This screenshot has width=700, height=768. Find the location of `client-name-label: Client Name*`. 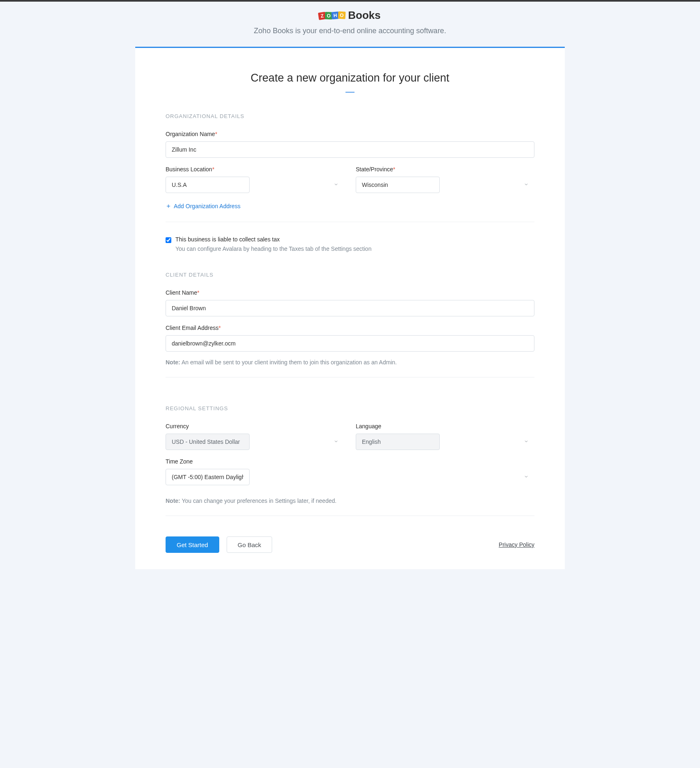

client-name-label: Client Name* is located at coordinates (350, 293).